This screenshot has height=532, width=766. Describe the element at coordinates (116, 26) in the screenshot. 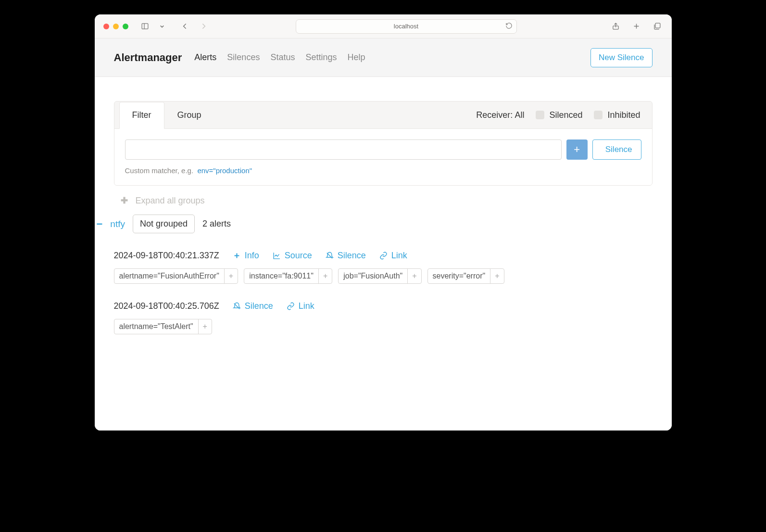

I see `minimize-window-button` at that location.